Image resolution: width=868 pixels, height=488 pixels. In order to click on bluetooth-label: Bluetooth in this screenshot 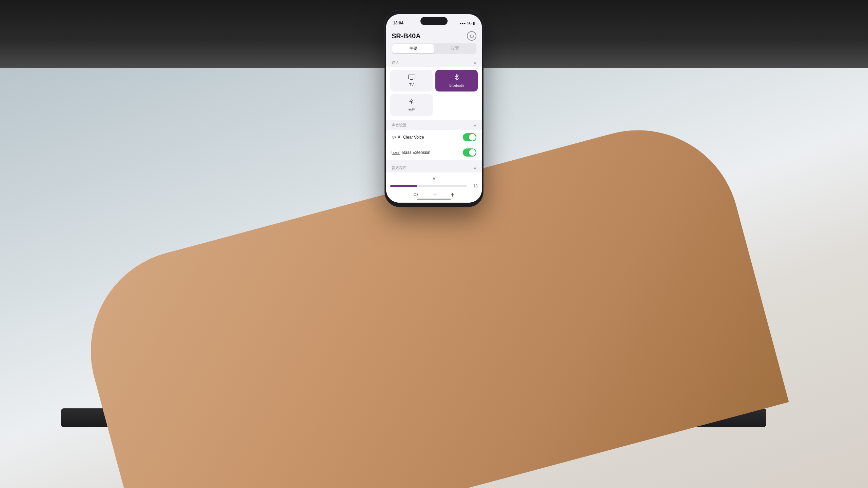, I will do `click(456, 85)`.